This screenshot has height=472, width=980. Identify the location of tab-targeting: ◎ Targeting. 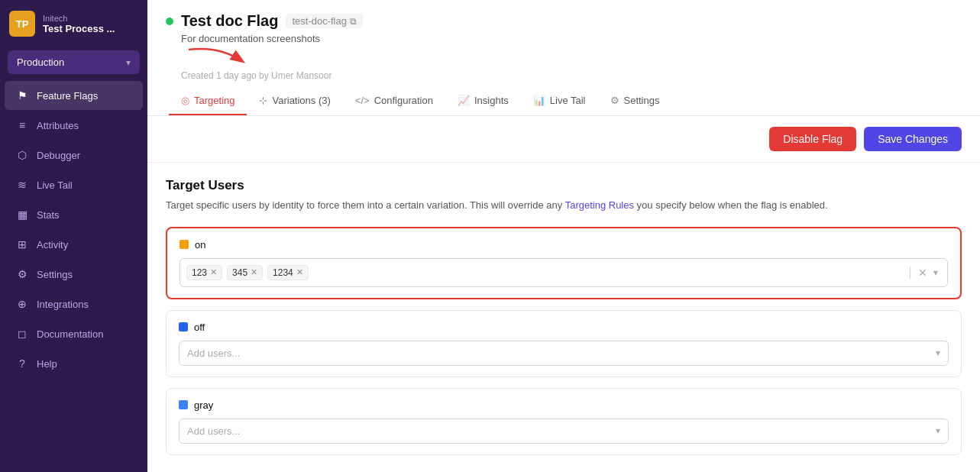
(208, 101).